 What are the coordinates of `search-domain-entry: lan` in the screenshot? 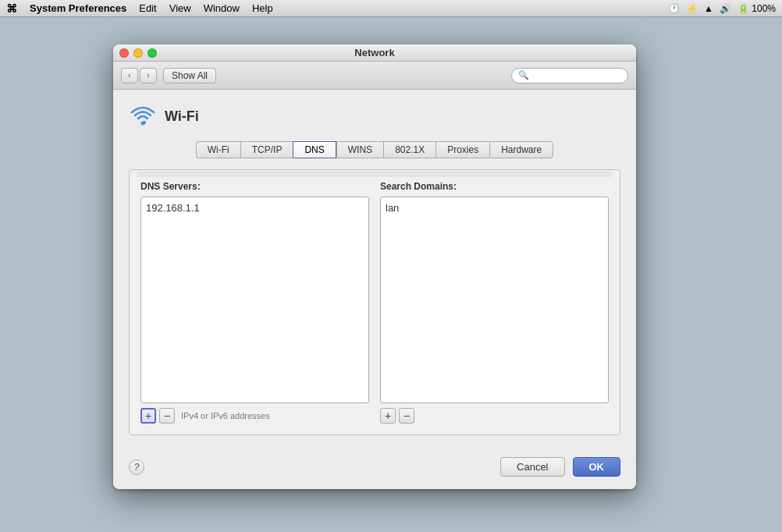 It's located at (495, 207).